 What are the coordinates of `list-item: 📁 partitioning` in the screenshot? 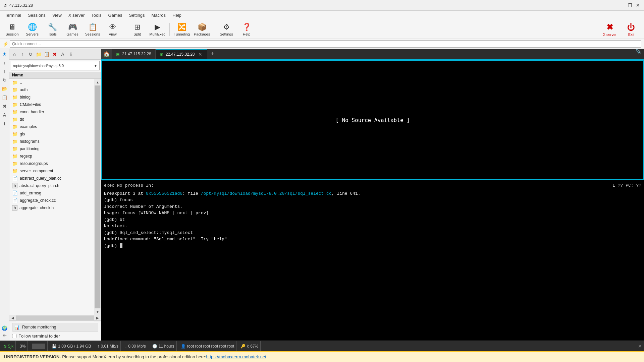 It's located at (52, 149).